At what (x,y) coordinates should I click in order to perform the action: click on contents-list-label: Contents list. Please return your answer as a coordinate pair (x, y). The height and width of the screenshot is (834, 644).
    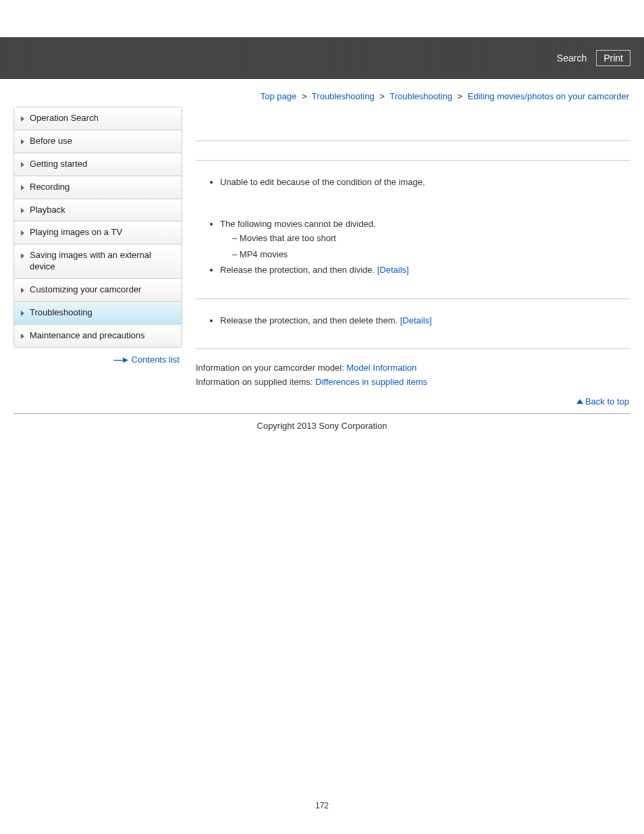
    Looking at the image, I should click on (155, 359).